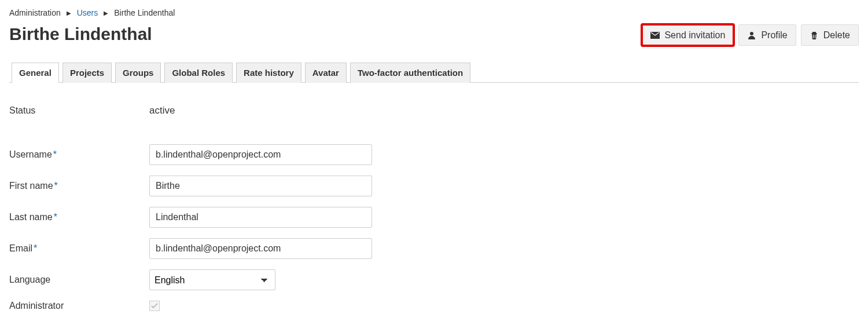 The image size is (868, 325). Describe the element at coordinates (655, 35) in the screenshot. I see `mail-icon` at that location.